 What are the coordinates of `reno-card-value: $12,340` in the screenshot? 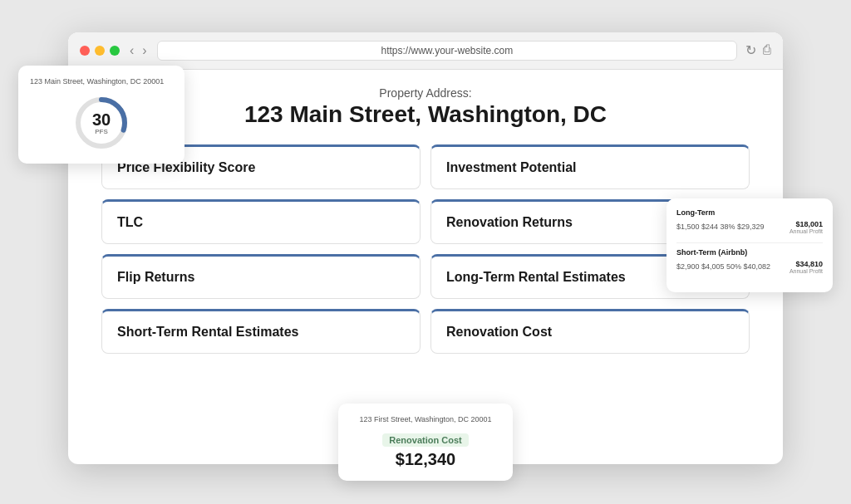 It's located at (426, 460).